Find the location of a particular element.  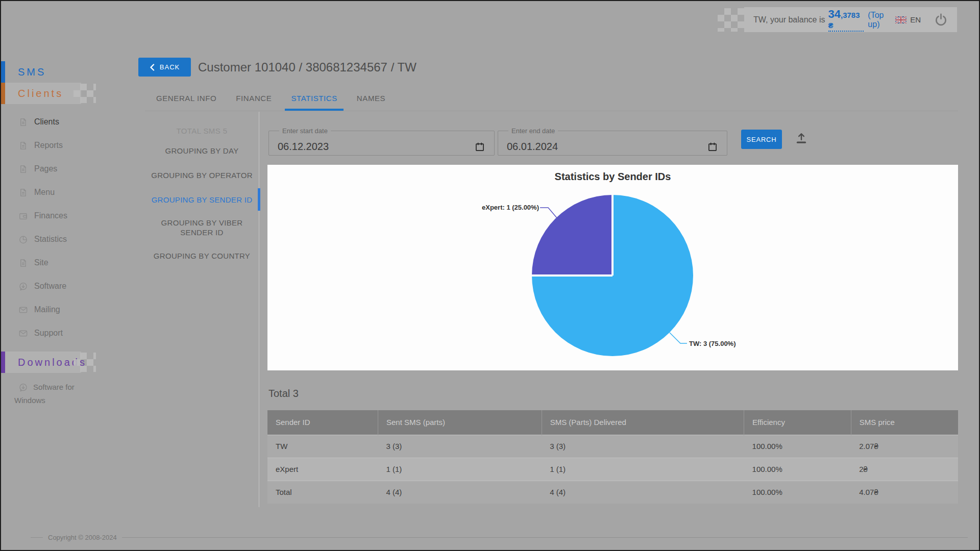

balance-amount: 34,3783 ₴ is located at coordinates (846, 19).